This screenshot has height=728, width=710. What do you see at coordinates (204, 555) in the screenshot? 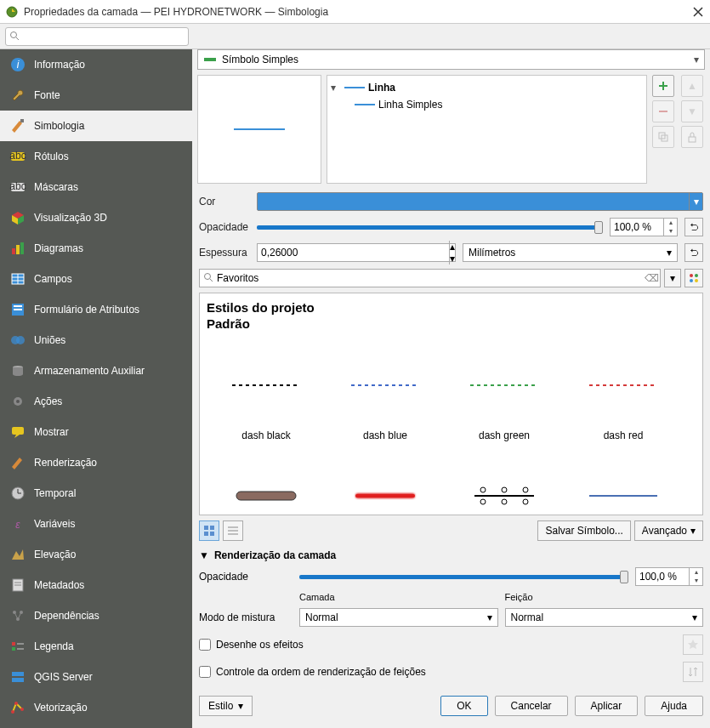
I see `collapse-icon: ▼` at bounding box center [204, 555].